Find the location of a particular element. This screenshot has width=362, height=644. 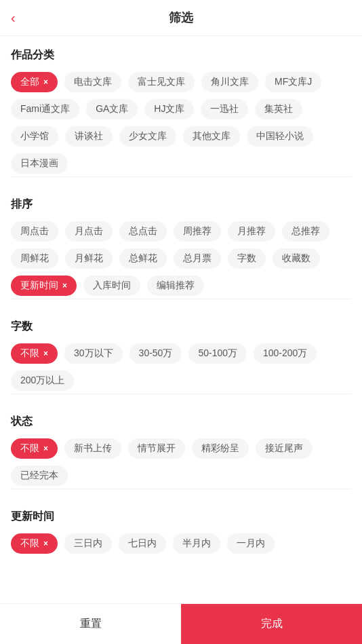

tag-label: 100-200万 is located at coordinates (285, 354).